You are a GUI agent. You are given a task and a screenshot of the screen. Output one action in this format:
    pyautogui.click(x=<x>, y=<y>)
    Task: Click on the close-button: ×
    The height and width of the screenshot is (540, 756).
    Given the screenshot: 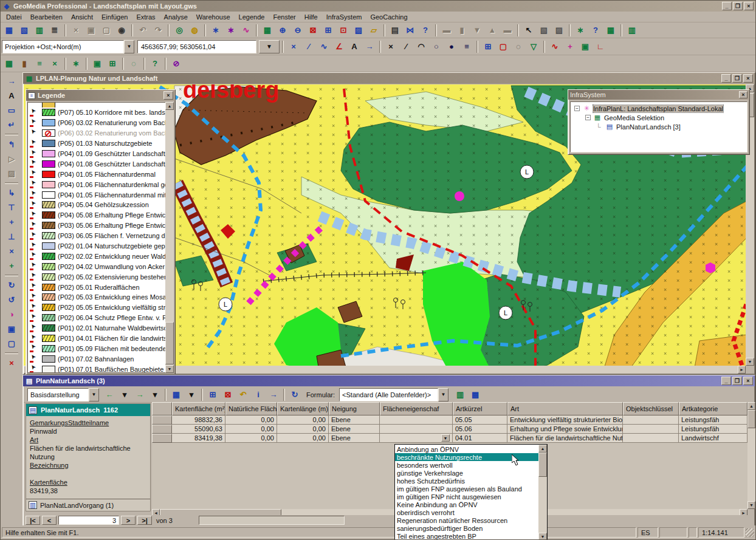 What is the action you would take?
    pyautogui.click(x=749, y=6)
    